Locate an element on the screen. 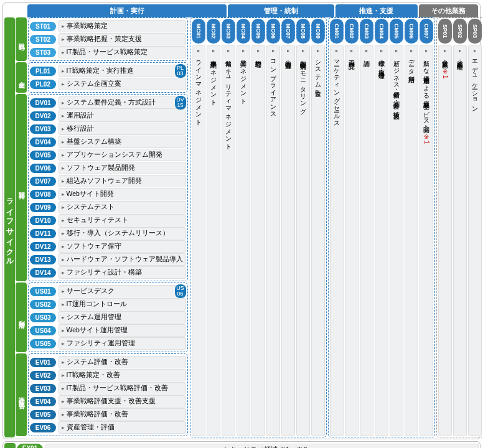 This screenshot has height=448, width=483. task-code: PL01 is located at coordinates (43, 71).